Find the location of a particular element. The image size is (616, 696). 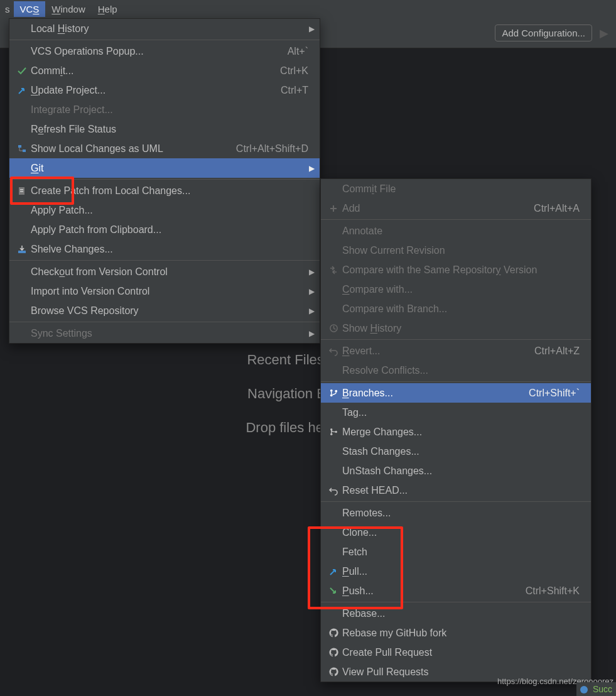

pull-label: Pull... is located at coordinates (461, 572).